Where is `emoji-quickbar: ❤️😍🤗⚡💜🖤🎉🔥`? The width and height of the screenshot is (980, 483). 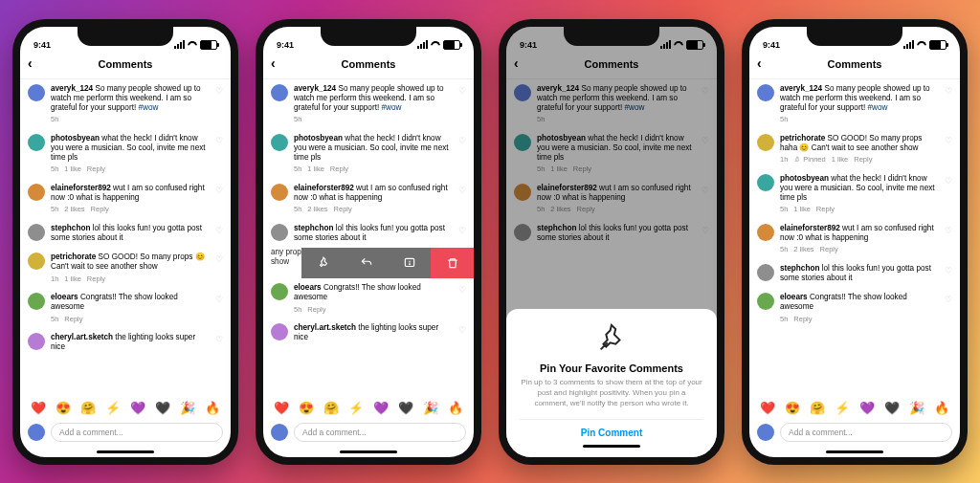
emoji-quickbar: ❤️😍🤗⚡💜🖤🎉🔥 is located at coordinates (368, 407).